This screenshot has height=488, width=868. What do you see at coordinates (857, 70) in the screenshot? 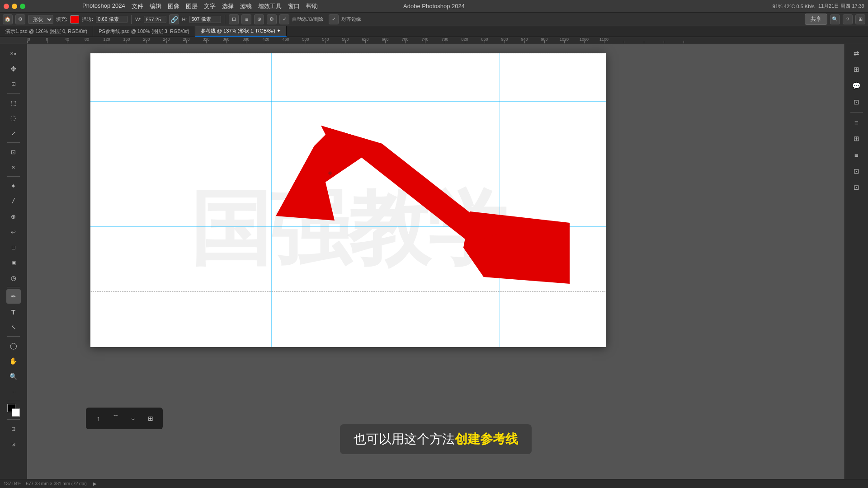
I see `right-panel-layers: ⊞` at bounding box center [857, 70].